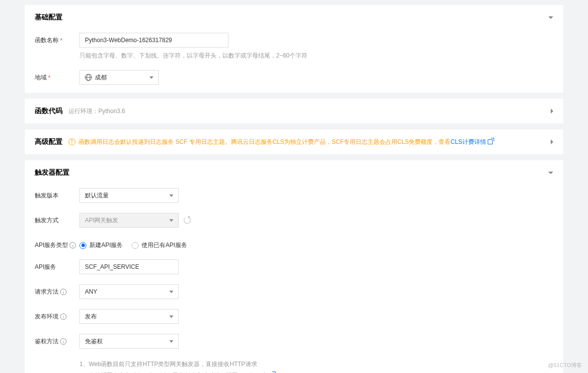  Describe the element at coordinates (129, 341) in the screenshot. I see `auth-method-select: 免鉴权` at that location.